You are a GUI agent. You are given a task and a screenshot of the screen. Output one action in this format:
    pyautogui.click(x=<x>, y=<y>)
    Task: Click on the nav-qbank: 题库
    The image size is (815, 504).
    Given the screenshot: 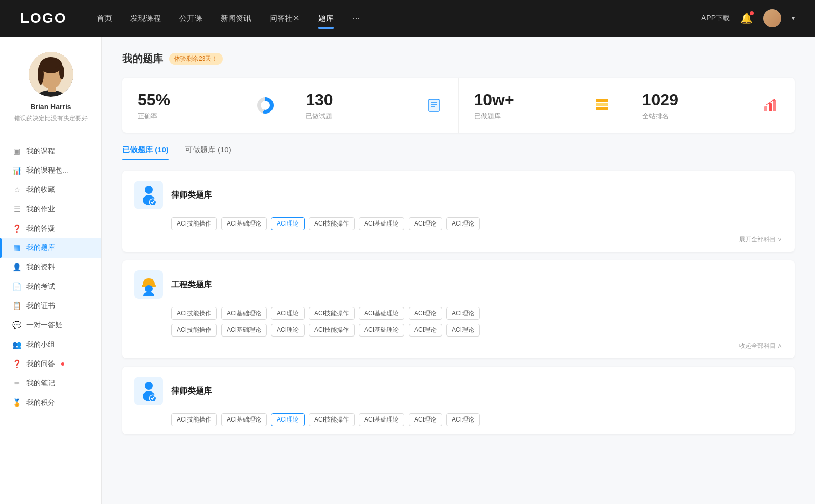 What is the action you would take?
    pyautogui.click(x=326, y=18)
    